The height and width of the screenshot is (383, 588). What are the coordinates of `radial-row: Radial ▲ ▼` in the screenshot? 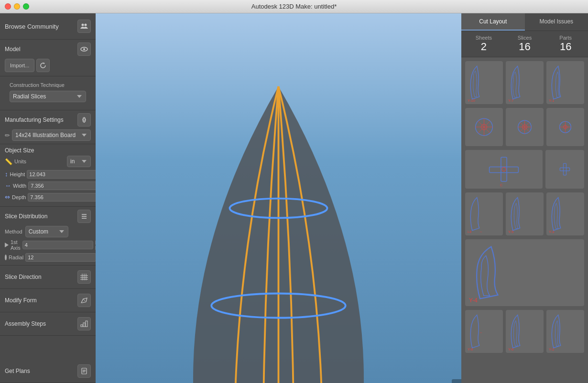 It's located at (48, 257).